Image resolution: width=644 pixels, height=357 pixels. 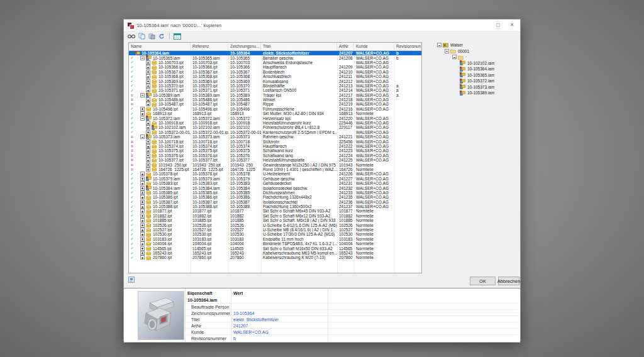 What do you see at coordinates (275, 184) in the screenshot?
I see `table-row: ✓10-105383.ipt10-105383.ipt10-105383Gehä…` at bounding box center [275, 184].